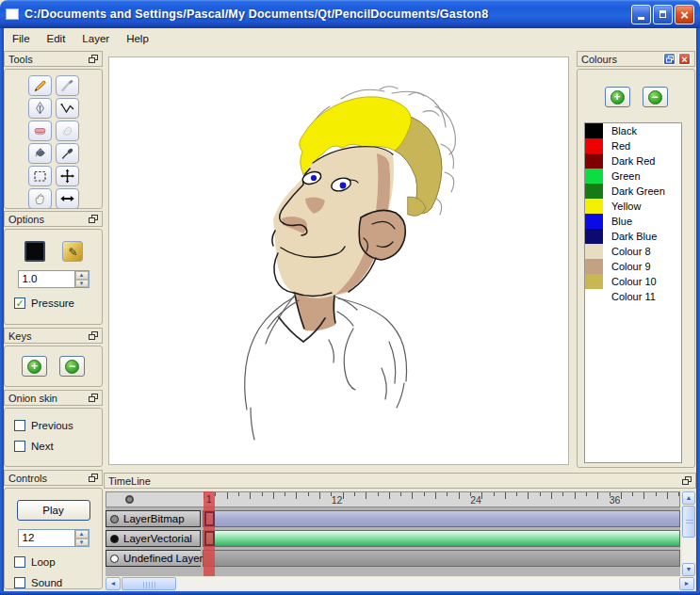 This screenshot has height=595, width=700. Describe the element at coordinates (633, 281) in the screenshot. I see `colour-row-colour-10: Colour 10` at that location.